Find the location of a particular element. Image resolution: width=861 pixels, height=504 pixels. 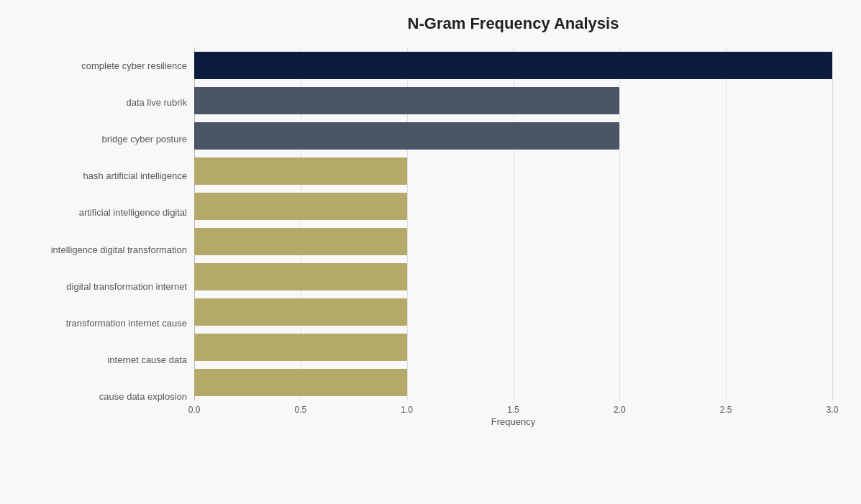

x-tick-label: 1.5 is located at coordinates (514, 410).